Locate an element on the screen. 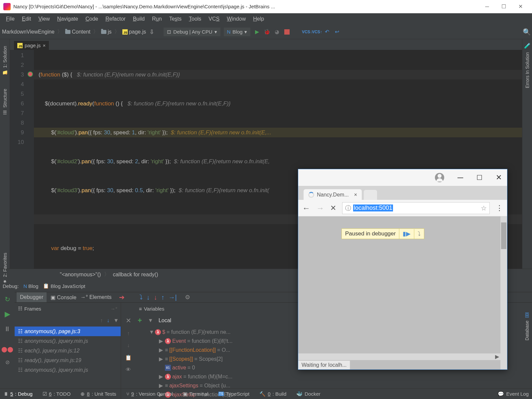  frame-item: ☷anonymous(), page.js:3 is located at coordinates (68, 331).